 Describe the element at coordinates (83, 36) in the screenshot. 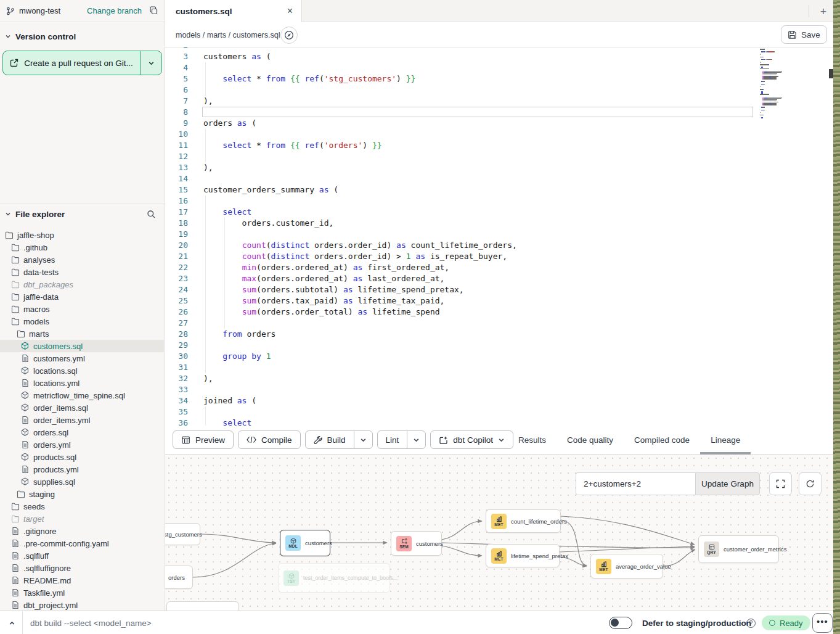

I see `version-control-header: Version control` at that location.